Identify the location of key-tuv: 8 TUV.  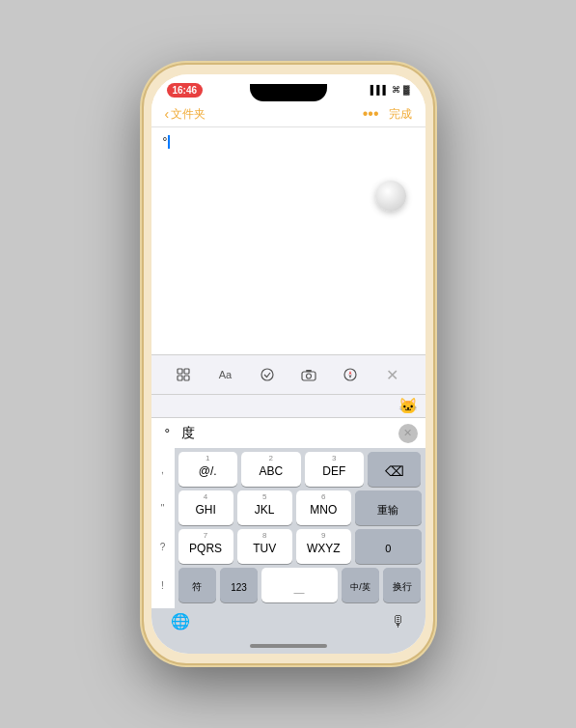
(264, 546).